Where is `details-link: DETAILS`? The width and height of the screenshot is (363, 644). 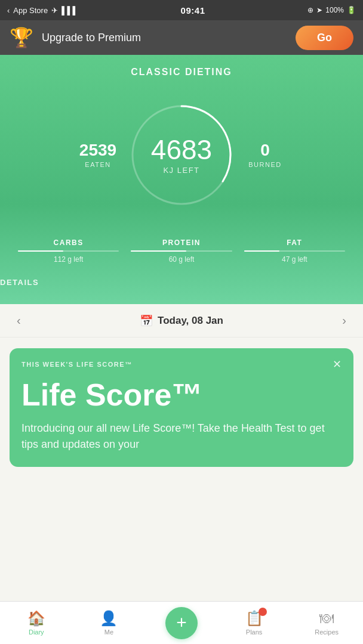 details-link: DETAILS is located at coordinates (19, 283).